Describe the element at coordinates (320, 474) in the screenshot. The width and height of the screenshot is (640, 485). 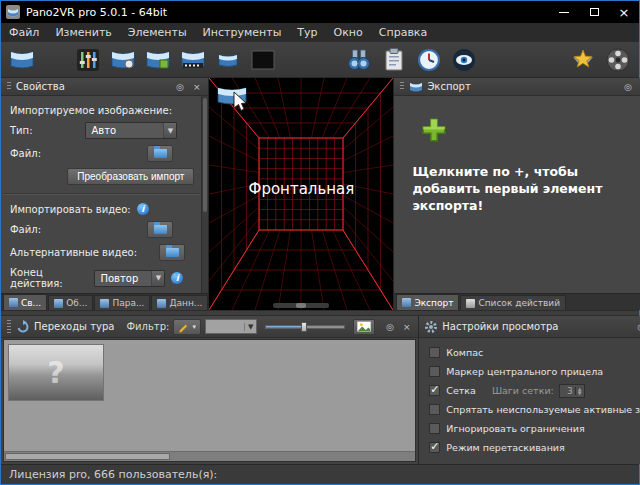
I see `statusbar: Лицензия pro, 666 пользователь(я):` at that location.